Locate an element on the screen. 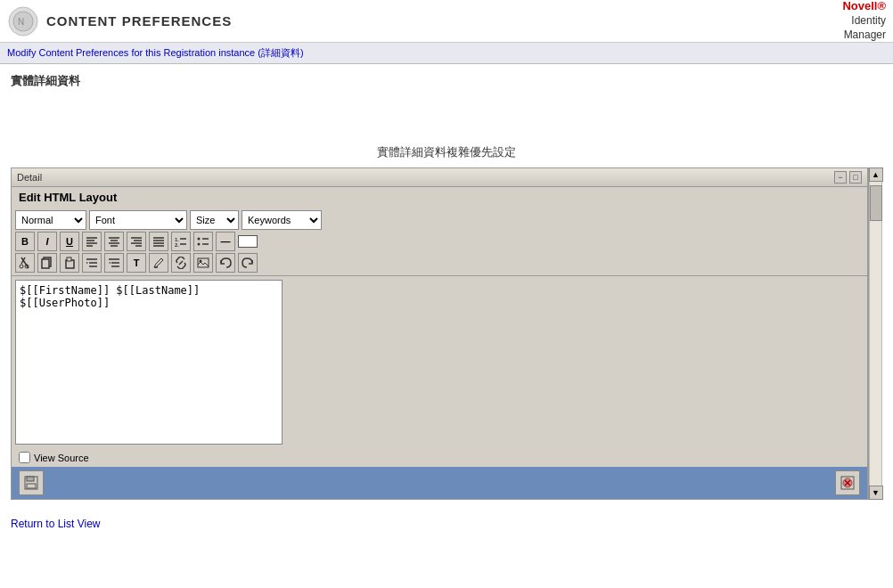  scroll-track is located at coordinates (875, 333).